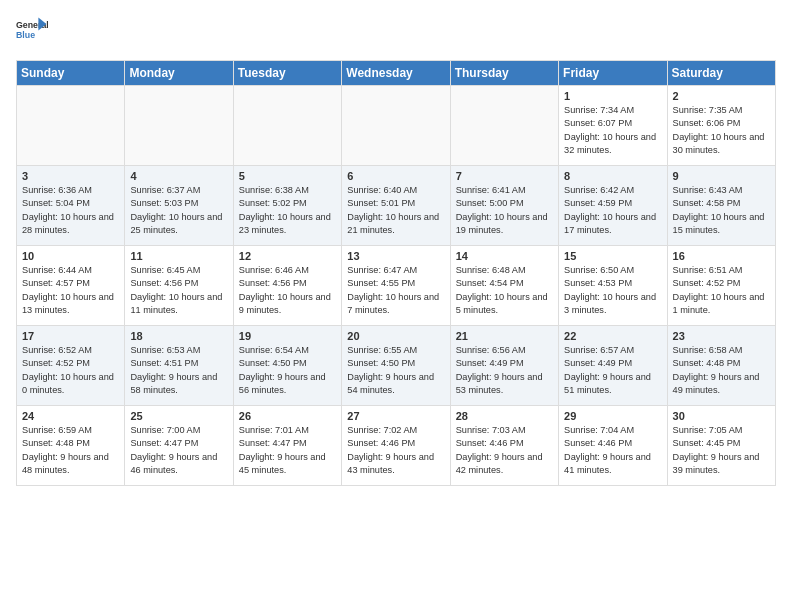 The height and width of the screenshot is (612, 792). Describe the element at coordinates (288, 336) in the screenshot. I see `day-number: 19` at that location.